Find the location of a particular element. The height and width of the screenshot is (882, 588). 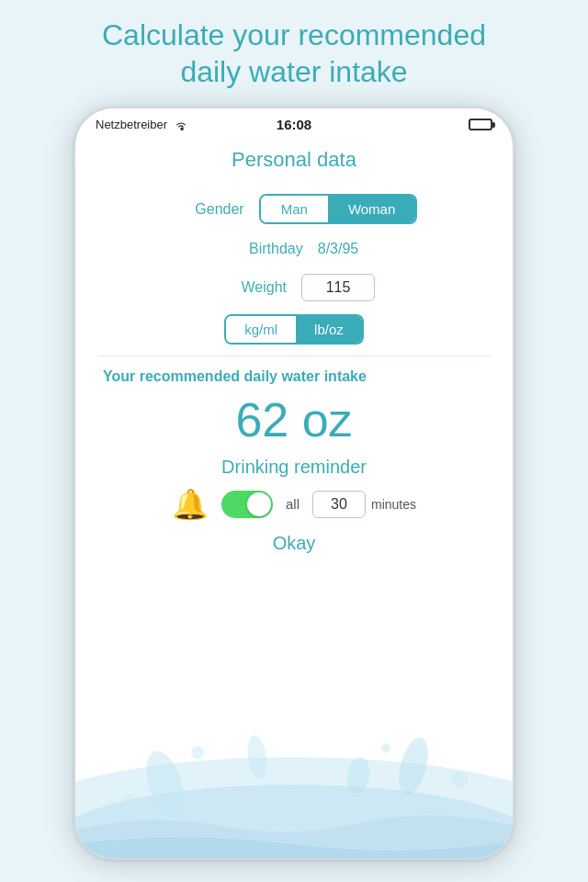

wifi-icon is located at coordinates (181, 126).